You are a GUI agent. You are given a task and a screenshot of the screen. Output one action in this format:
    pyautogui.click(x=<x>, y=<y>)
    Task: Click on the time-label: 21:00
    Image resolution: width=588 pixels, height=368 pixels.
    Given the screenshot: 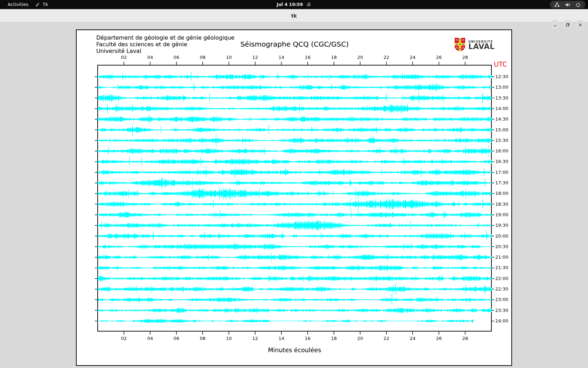 What is the action you would take?
    pyautogui.click(x=504, y=257)
    